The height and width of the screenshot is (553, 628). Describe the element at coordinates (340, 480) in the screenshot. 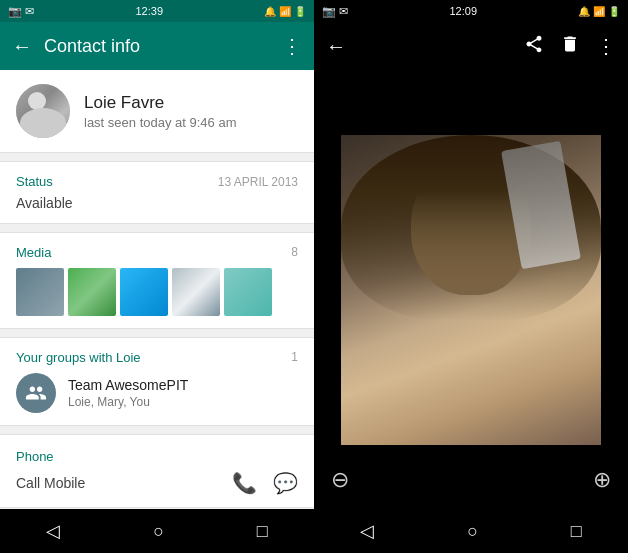

I see `zoom-out-button: ⊖` at that location.